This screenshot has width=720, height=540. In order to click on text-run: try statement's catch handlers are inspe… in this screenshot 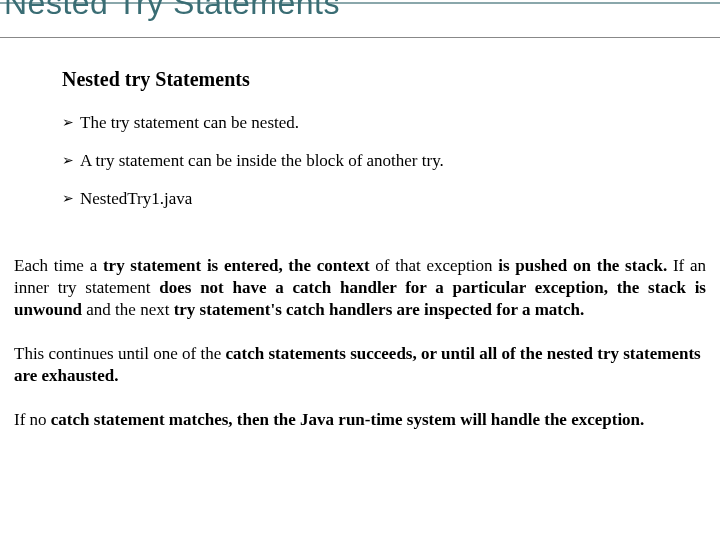, I will do `click(380, 310)`.